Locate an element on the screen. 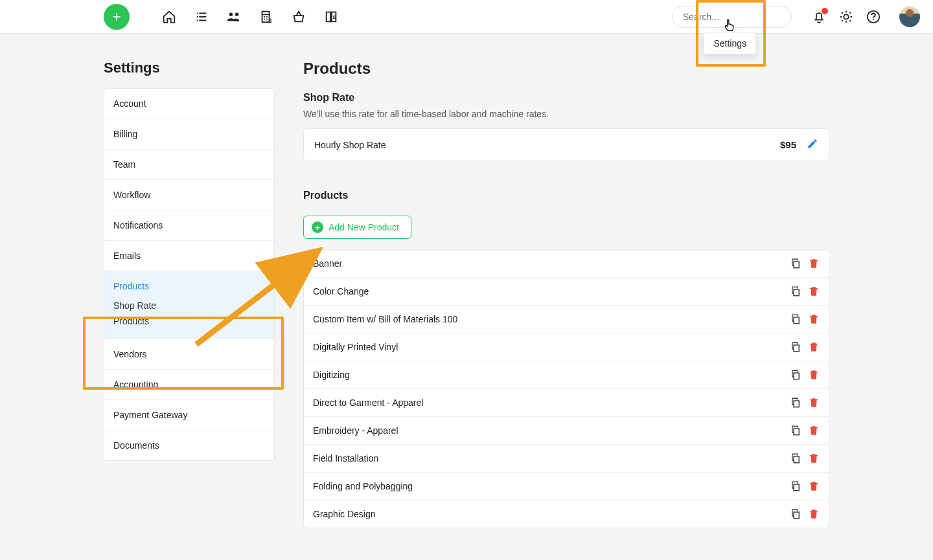 This screenshot has width=933, height=560. product-row: Color Change is located at coordinates (566, 291).